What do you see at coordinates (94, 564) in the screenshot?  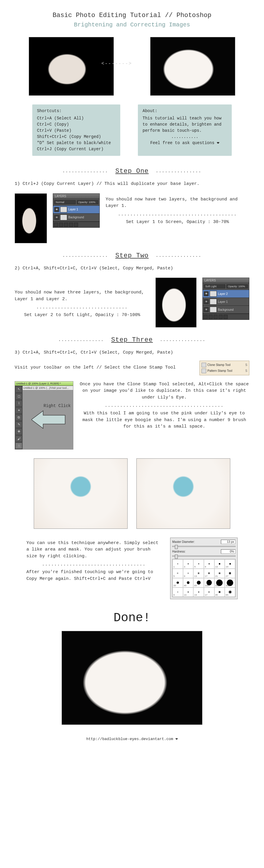 I see `dots: ..................................` at bounding box center [94, 564].